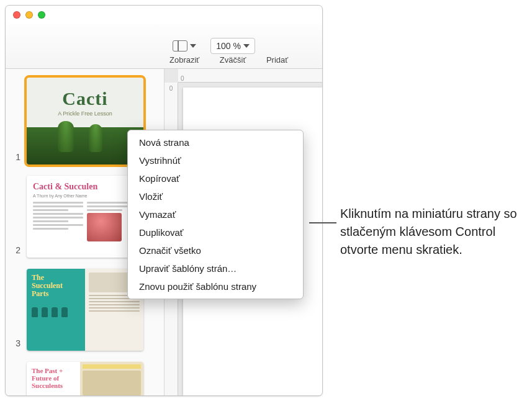 The width and height of the screenshot is (532, 401). Describe the element at coordinates (40, 294) in the screenshot. I see `thumb3-title-3: Parts` at that location.